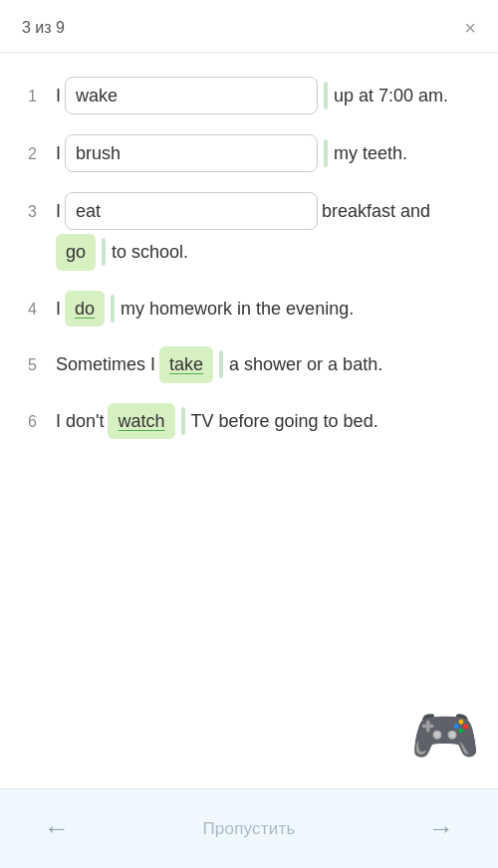 Image resolution: width=498 pixels, height=868 pixels. Describe the element at coordinates (371, 153) in the screenshot. I see `sentence-text: my teeth.` at that location.